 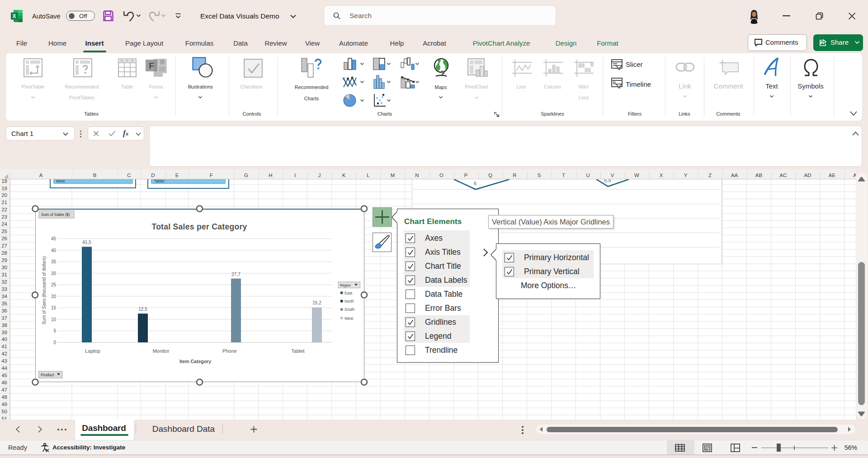 I want to click on svg-text: F, so click(x=151, y=66).